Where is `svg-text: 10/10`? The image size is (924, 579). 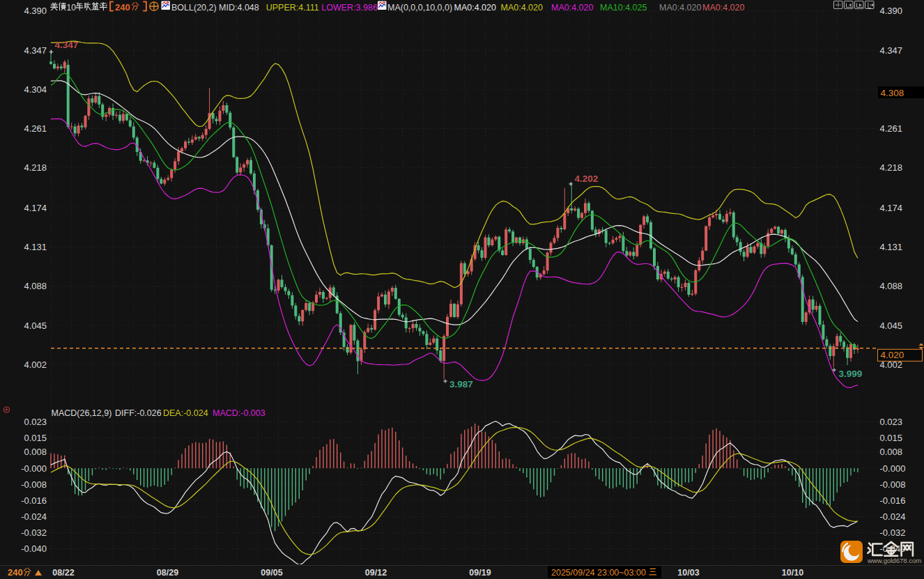
svg-text: 10/10 is located at coordinates (793, 573).